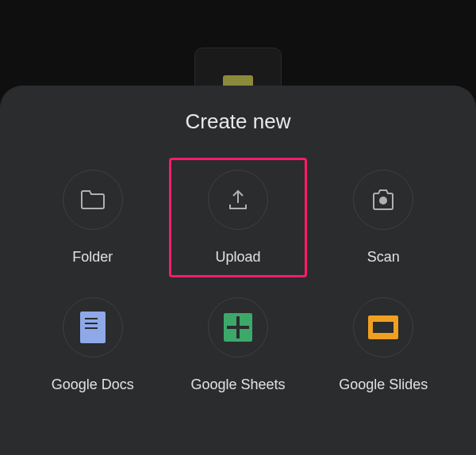  Describe the element at coordinates (238, 327) in the screenshot. I see `google-sheets-icon` at that location.